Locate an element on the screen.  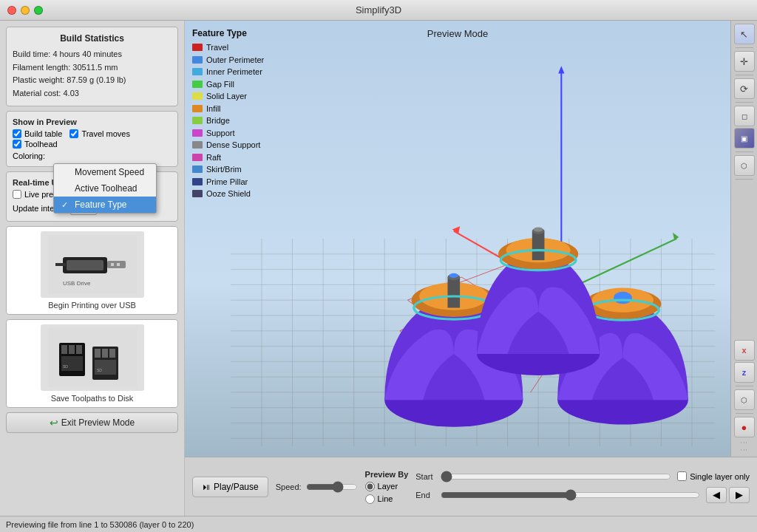
legend-title: Feature Type is located at coordinates (228, 33).